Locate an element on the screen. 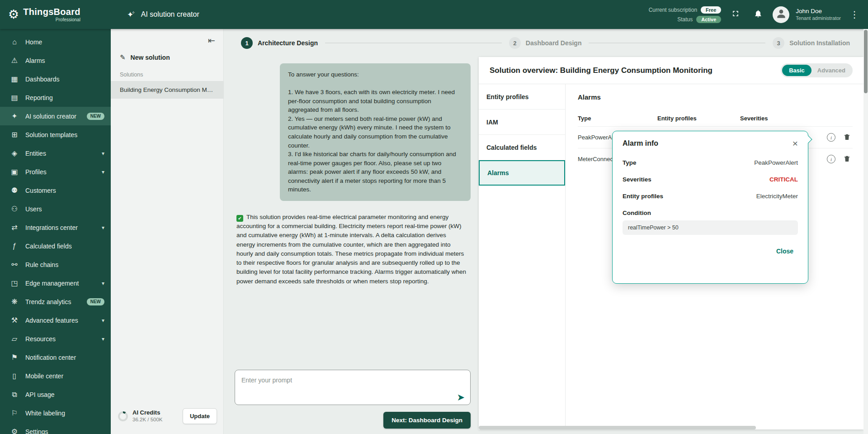 The image size is (868, 434). notifications-button is located at coordinates (758, 14).